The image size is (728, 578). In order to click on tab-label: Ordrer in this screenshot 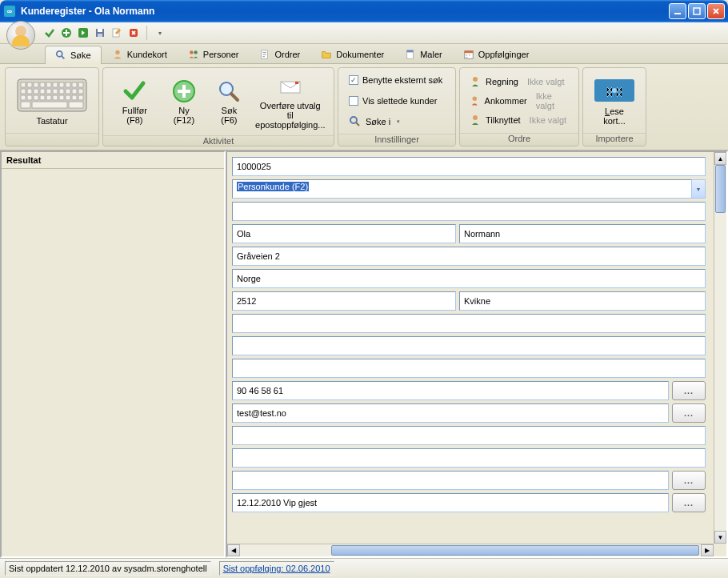, I will do `click(287, 54)`.